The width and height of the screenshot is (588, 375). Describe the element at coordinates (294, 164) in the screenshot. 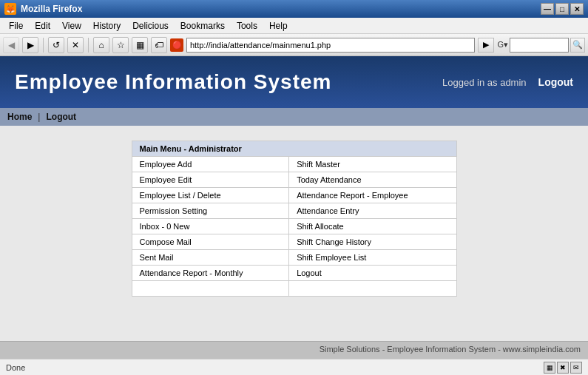

I see `table-row: Employee Add Shift Master` at that location.